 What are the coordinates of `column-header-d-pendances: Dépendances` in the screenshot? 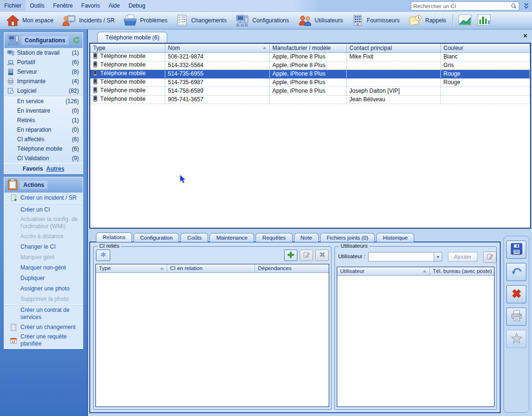 It's located at (292, 268).